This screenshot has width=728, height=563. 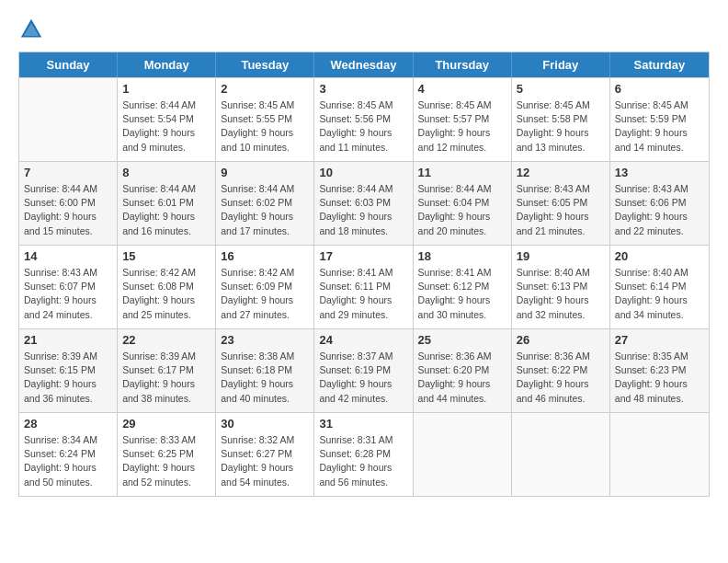 What do you see at coordinates (561, 294) in the screenshot?
I see `day-info: Sunrise: 8:40 AMSunset: 6:13 PMDaylight:…` at bounding box center [561, 294].